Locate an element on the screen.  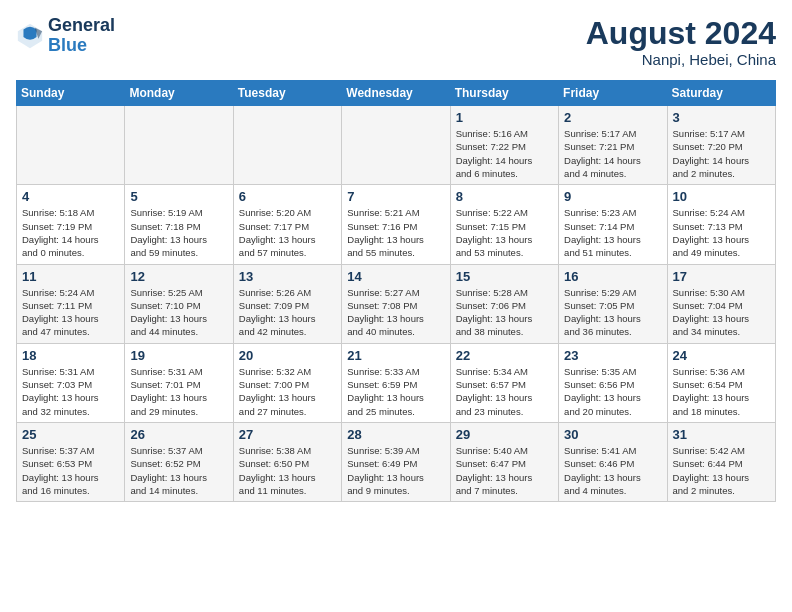
day-number: 14 is located at coordinates (396, 276).